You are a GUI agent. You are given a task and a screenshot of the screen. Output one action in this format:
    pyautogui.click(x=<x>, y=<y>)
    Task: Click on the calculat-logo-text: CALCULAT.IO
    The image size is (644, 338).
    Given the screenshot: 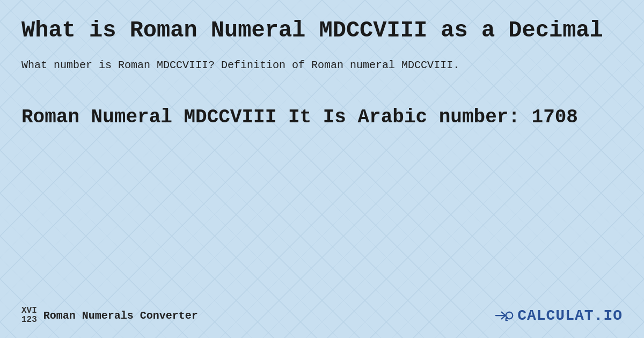 What is the action you would take?
    pyautogui.click(x=570, y=315)
    